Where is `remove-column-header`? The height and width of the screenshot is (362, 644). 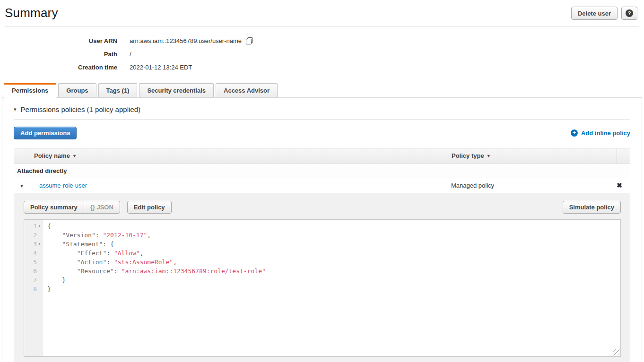 remove-column-header is located at coordinates (623, 156).